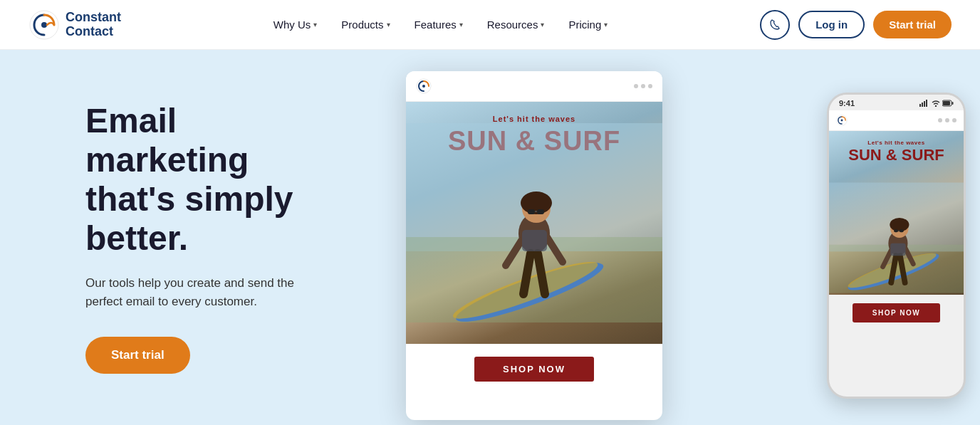 The image size is (980, 425). I want to click on logo-text: Constant Contact, so click(93, 25).